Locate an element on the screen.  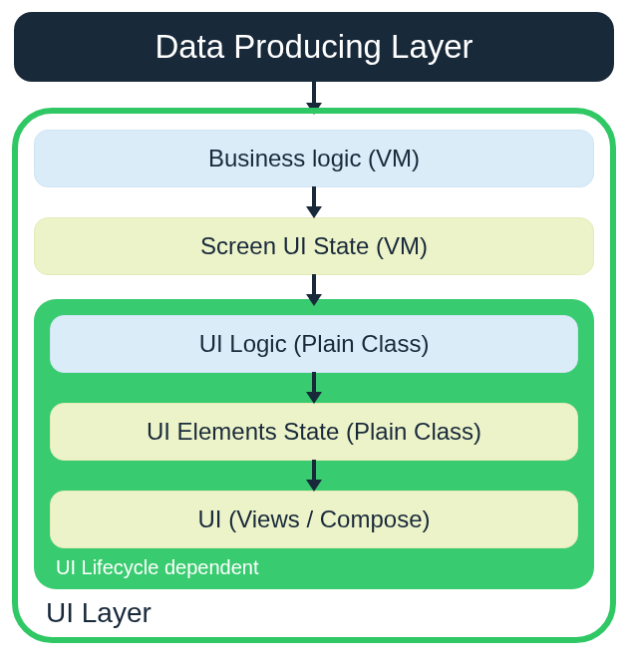
arrow-elements-to-views is located at coordinates (314, 476).